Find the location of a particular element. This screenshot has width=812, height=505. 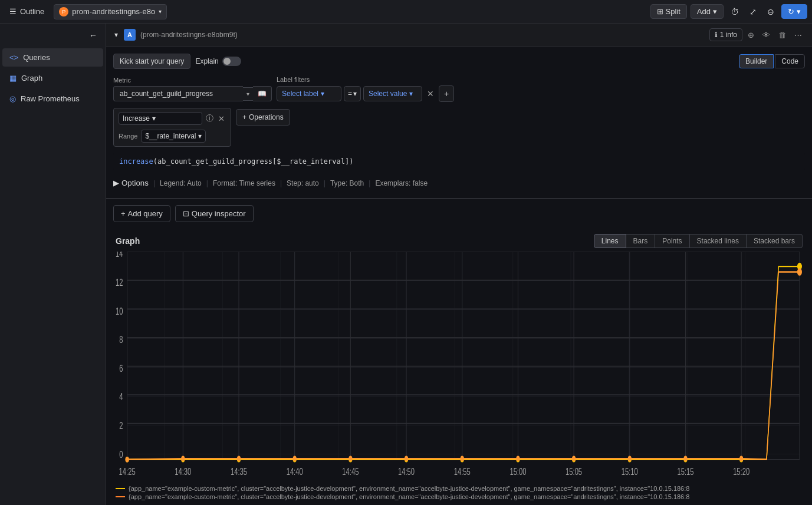

svg-text: 14:25 is located at coordinates (127, 471).